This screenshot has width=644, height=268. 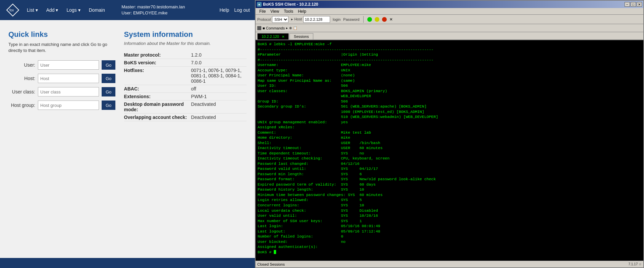 What do you see at coordinates (627, 4) in the screenshot?
I see `minimize-button: −` at bounding box center [627, 4].